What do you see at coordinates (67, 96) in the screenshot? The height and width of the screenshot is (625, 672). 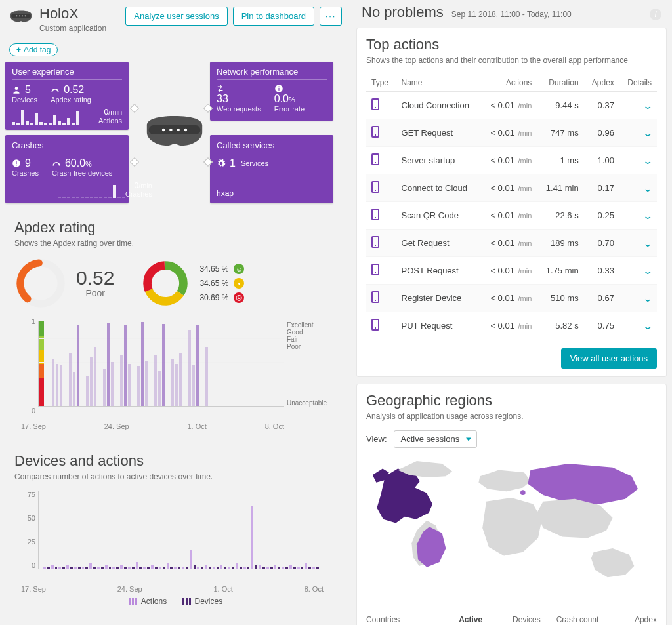 I see `tile-user-experience: User experience 5 Devices 0.52` at bounding box center [67, 96].